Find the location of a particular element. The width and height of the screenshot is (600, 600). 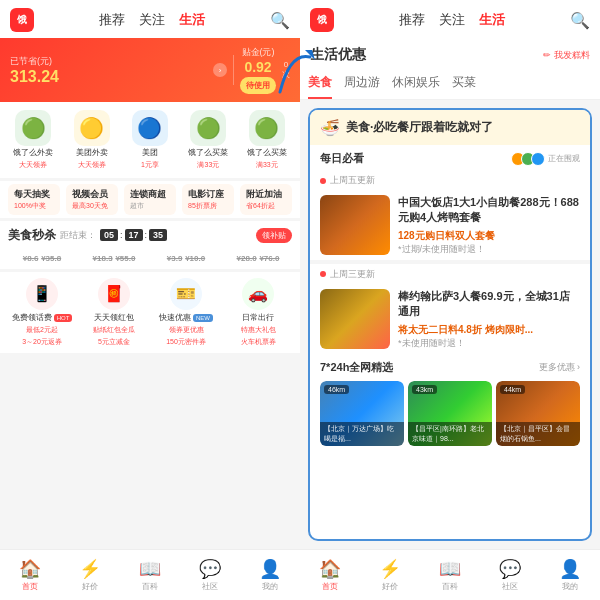

left-navbar-home: 🏠 首页 is located at coordinates (30, 575).